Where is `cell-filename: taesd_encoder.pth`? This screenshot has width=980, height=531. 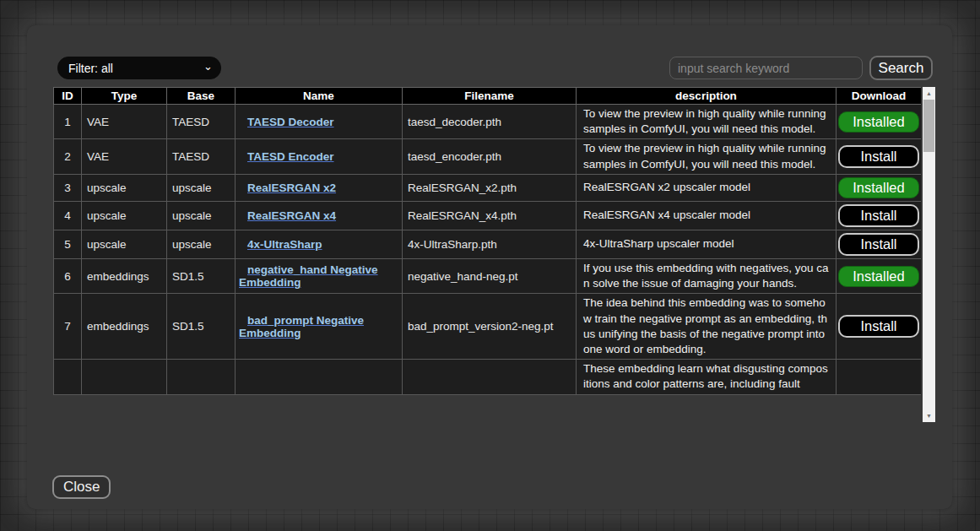
cell-filename: taesd_encoder.pth is located at coordinates (490, 157).